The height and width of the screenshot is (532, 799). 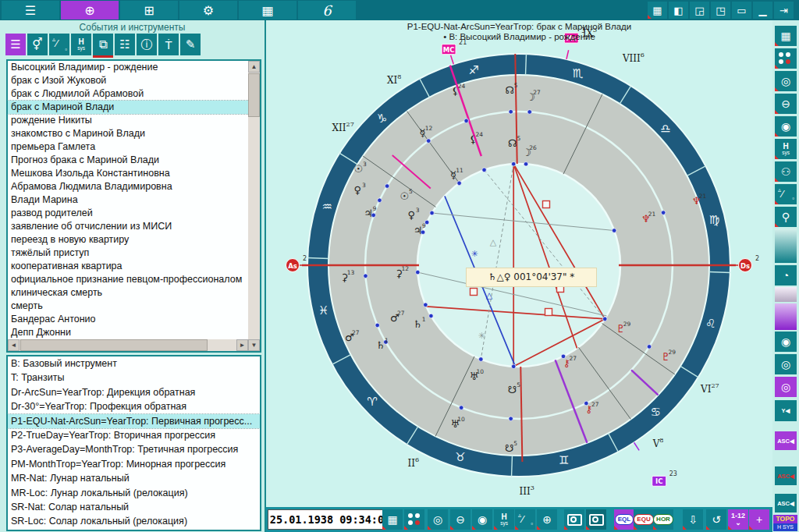 What do you see at coordinates (657, 10) in the screenshot?
I see `grid-dots-button: ▦` at bounding box center [657, 10].